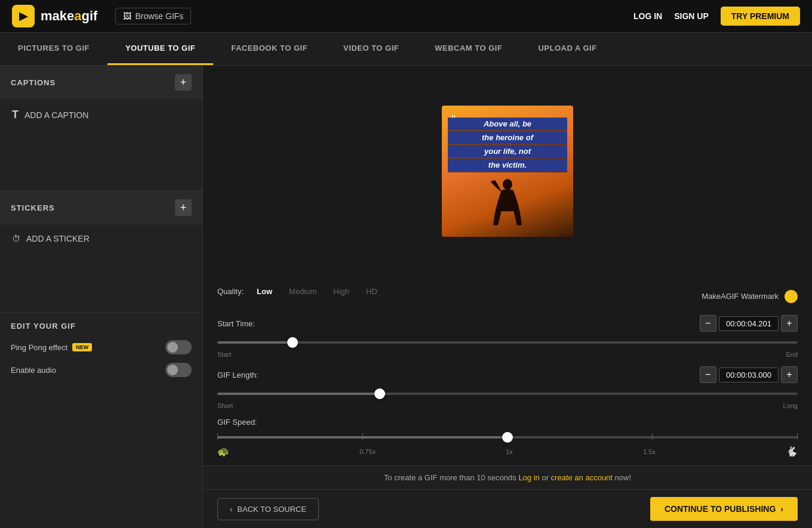  I want to click on speed-1x: 1x, so click(509, 452).